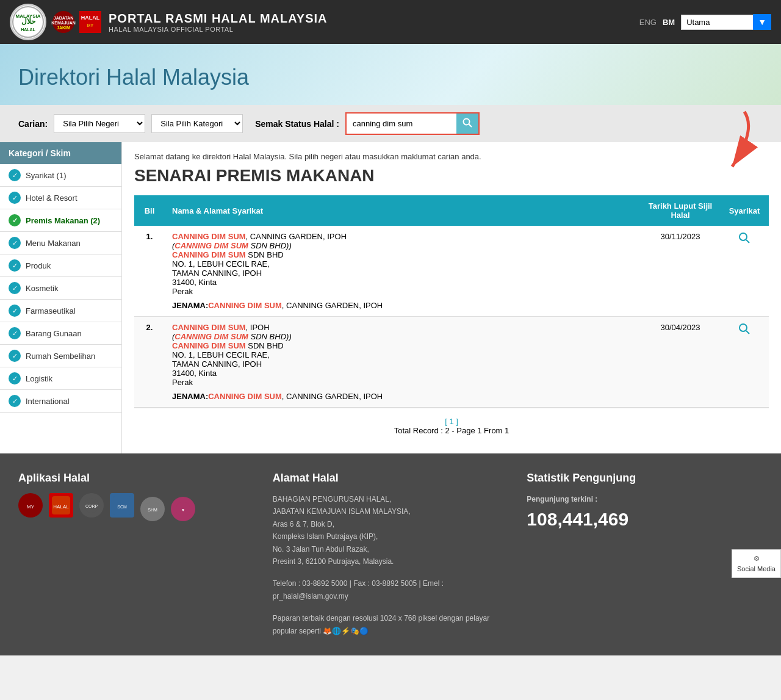 The image size is (781, 700). Describe the element at coordinates (403, 355) in the screenshot. I see `row2-address1: NO. 1, LEBUH CECIL RAE,` at that location.